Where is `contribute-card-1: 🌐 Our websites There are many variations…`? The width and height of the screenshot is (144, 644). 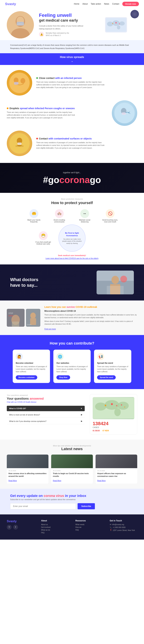 contribute-card-1: 🌐 Our websites There are many variations… is located at coordinates (72, 366).